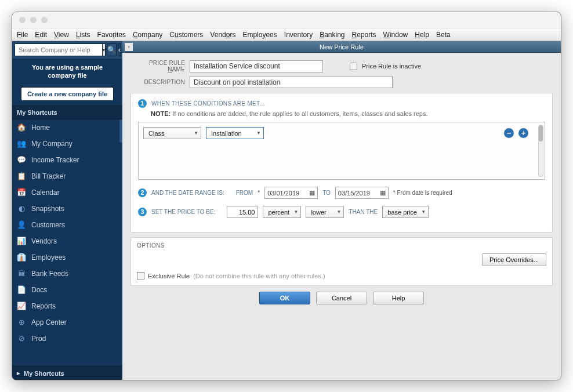 The image size is (573, 392). Describe the element at coordinates (104, 50) in the screenshot. I see `search-scope-dropdown: ▾` at that location.